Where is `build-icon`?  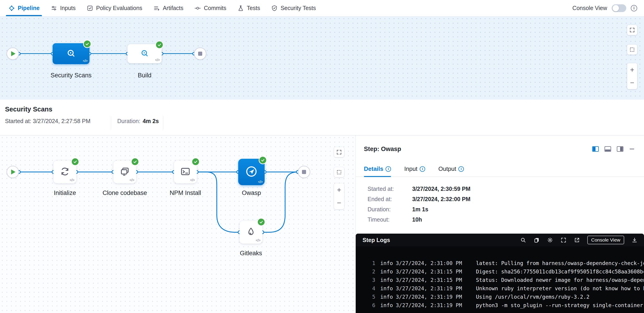
build-icon is located at coordinates (144, 54).